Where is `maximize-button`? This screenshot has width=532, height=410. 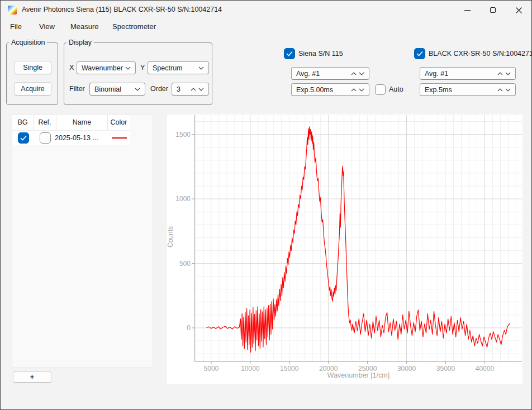 maximize-button is located at coordinates (493, 10).